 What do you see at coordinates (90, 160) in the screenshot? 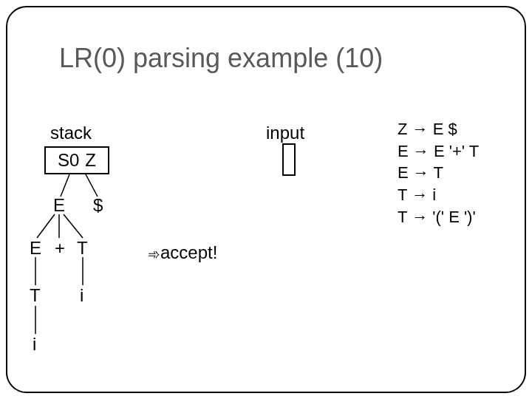
I see `stack-cell-z: Z` at bounding box center [90, 160].